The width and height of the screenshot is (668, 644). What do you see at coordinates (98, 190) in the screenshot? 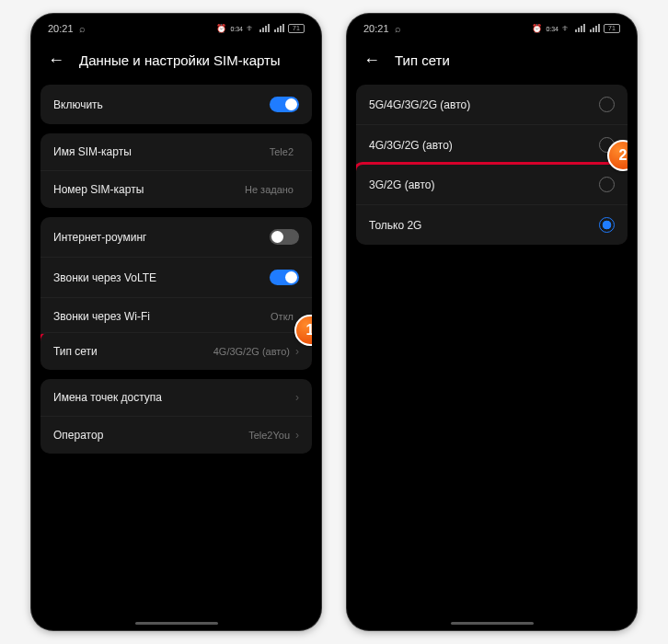
I see `row-label: Номер SIM-карты` at bounding box center [98, 190].